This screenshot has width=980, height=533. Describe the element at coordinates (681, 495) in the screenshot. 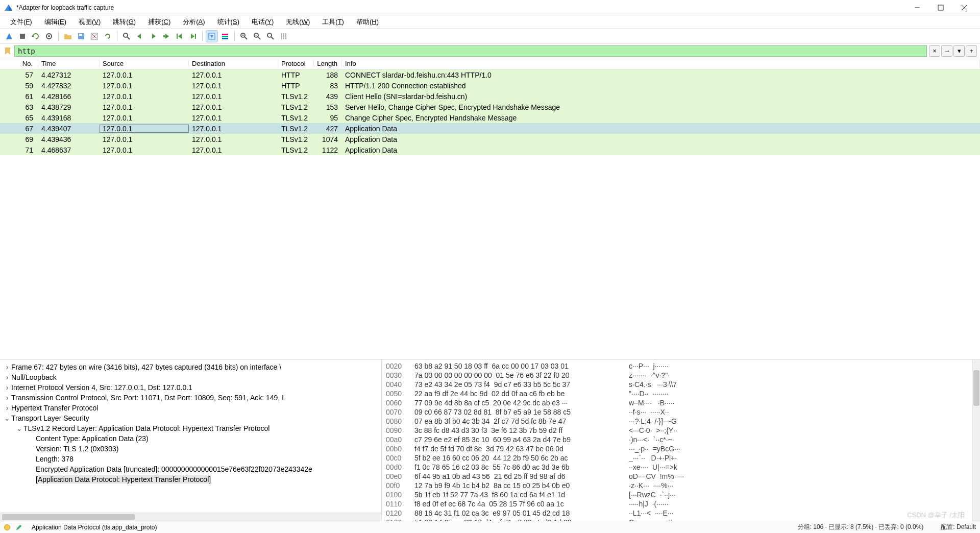

I see `hex-row: 01005b 1f eb 1f 52 77 7a 43 f8 60 1a cd …` at that location.